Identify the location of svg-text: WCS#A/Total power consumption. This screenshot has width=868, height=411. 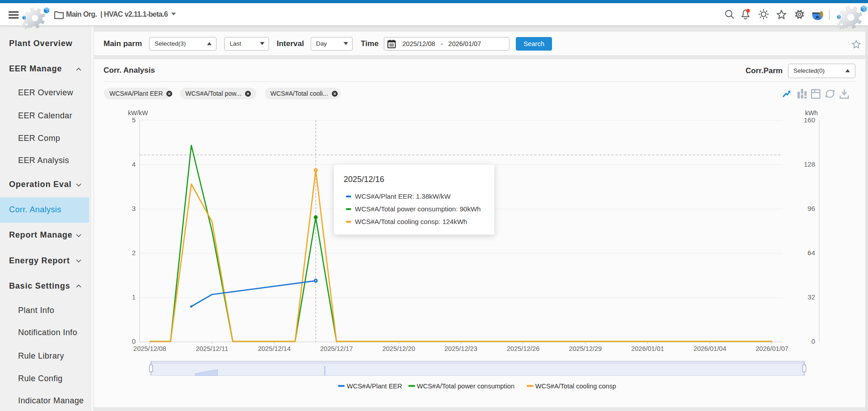
(466, 386).